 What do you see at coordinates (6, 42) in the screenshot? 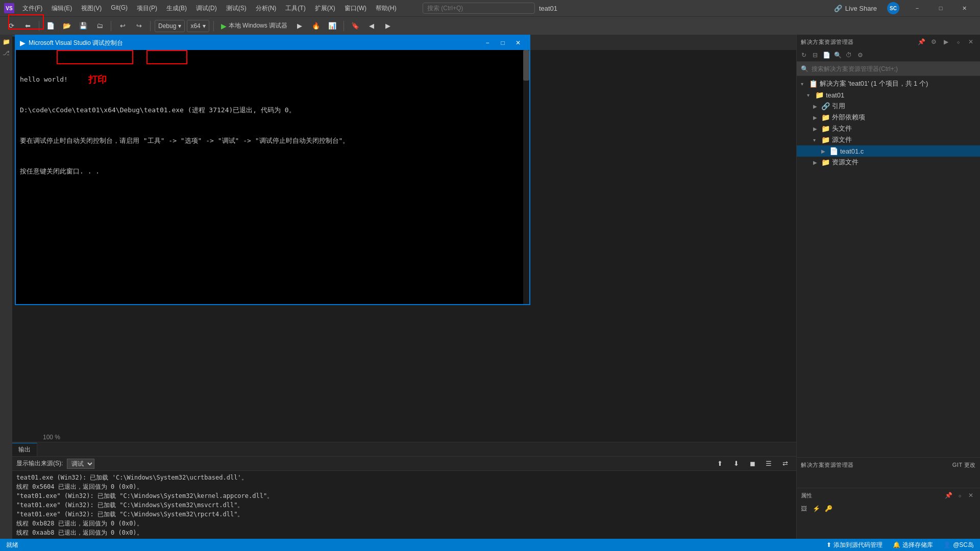
I see `activity-explore-icon: 📁` at bounding box center [6, 42].